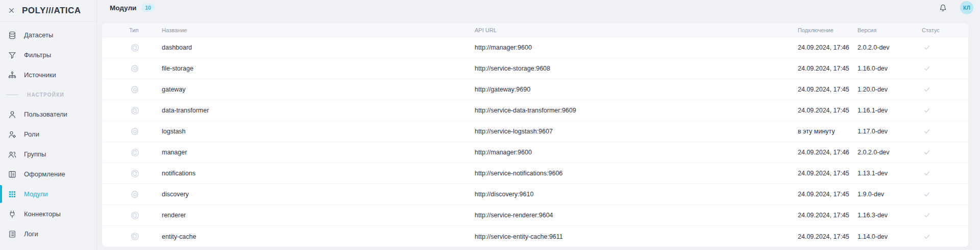 This screenshot has width=980, height=250. I want to click on module-name: discovery, so click(318, 194).